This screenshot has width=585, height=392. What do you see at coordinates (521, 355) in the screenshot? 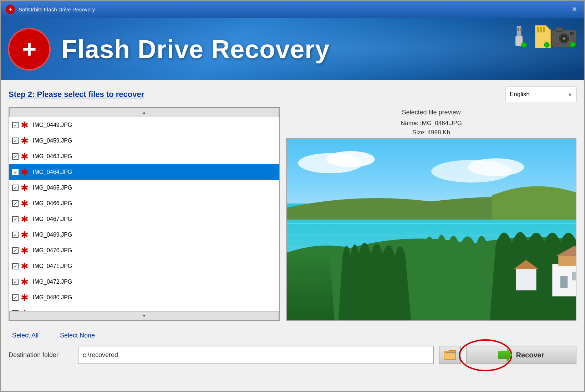
I see `recover-button: Recover` at bounding box center [521, 355].